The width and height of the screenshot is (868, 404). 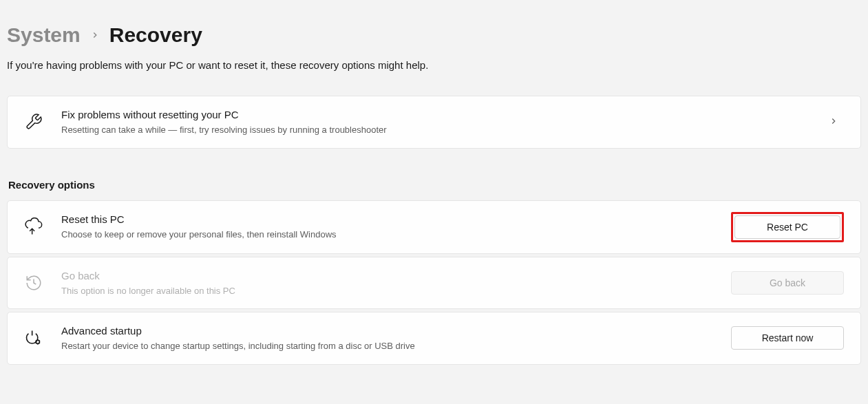 I want to click on go-back-desc: This option is no longer available on th…, so click(x=387, y=291).